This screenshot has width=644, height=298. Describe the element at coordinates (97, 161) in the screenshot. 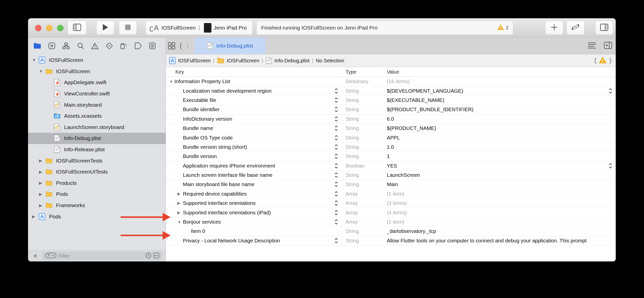

I see `file-tree-item: ▶ IOSFullScreenTests` at that location.